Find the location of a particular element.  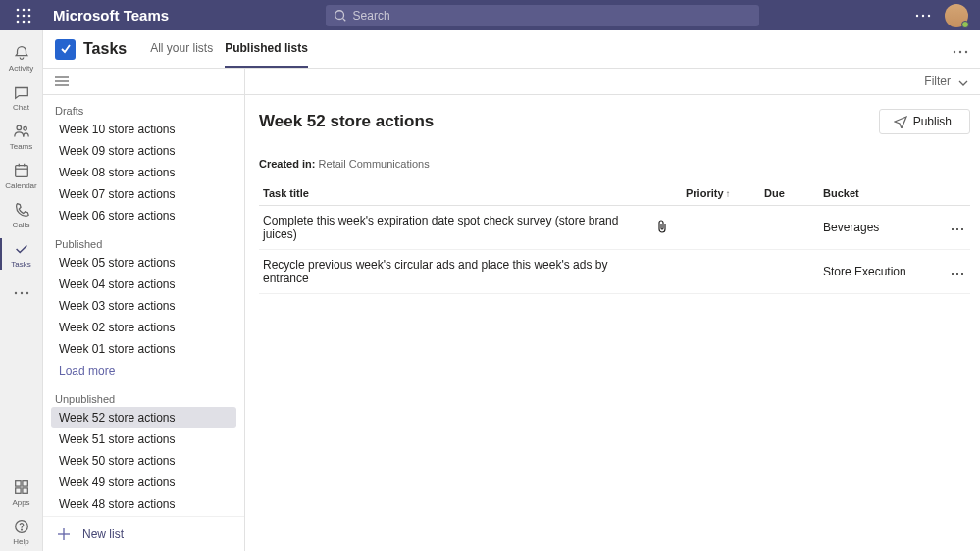

rail-more is located at coordinates (22, 293).